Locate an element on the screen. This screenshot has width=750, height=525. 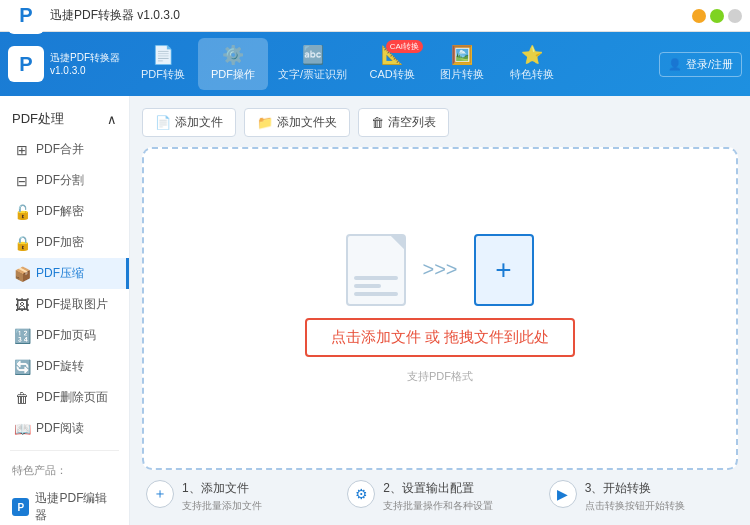
sidebar-products-title: 特色产品： is located at coordinates (64, 470).